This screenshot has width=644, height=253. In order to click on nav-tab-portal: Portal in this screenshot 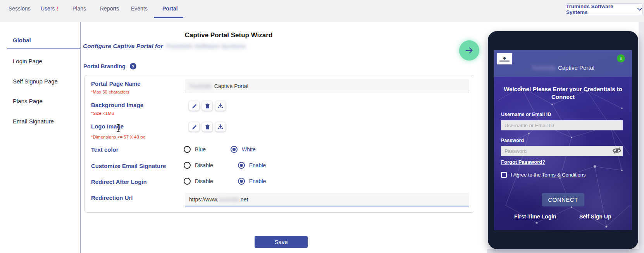, I will do `click(170, 9)`.